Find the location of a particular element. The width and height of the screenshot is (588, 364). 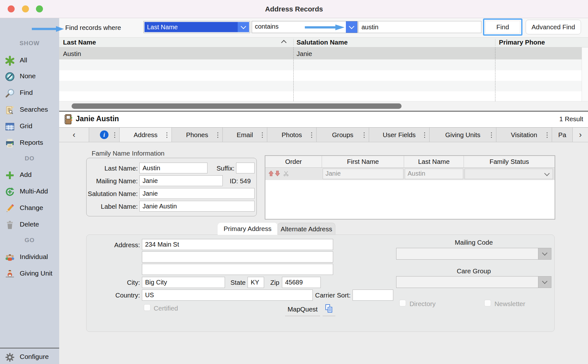

family-info-title: Family Name Information is located at coordinates (128, 153).